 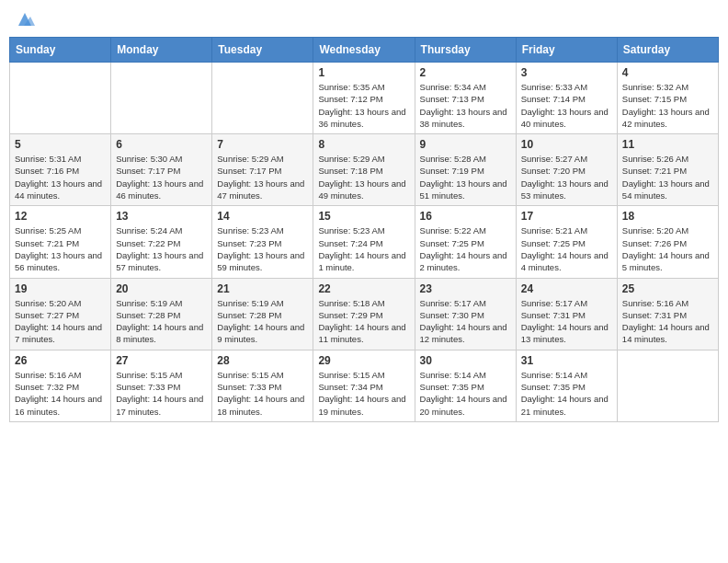 What do you see at coordinates (566, 170) in the screenshot?
I see `calendar-cell: 10Sunrise: 5:27 AM Sunset: 7:20 PM Dayli…` at bounding box center [566, 170].